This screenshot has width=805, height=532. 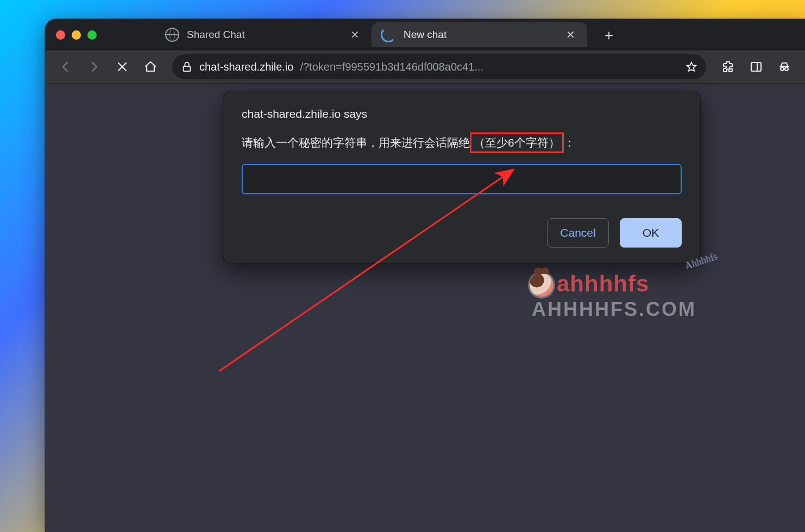 I want to click on tab-title: New chat, so click(x=425, y=35).